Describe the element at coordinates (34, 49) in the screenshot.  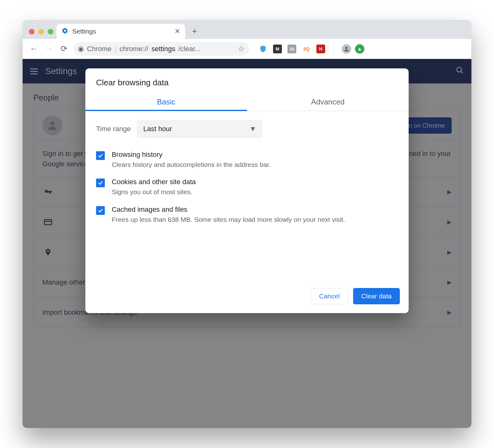
I see `back-button: ←` at that location.